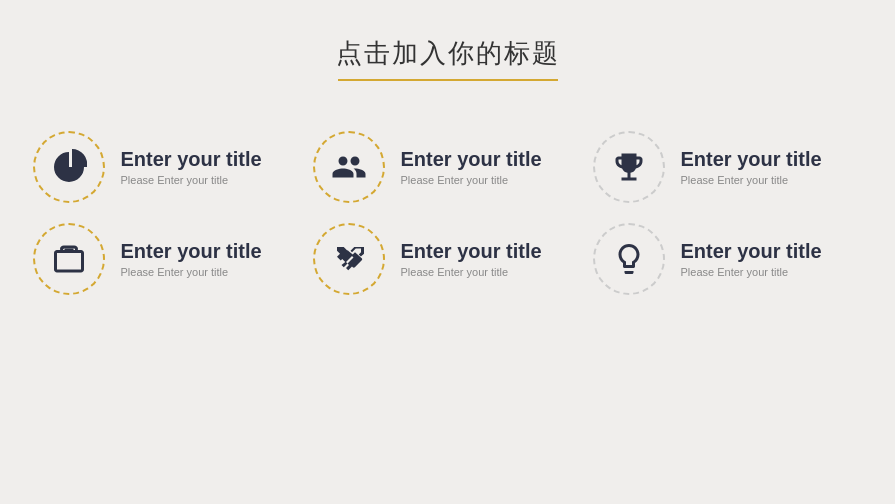 The image size is (895, 504). What do you see at coordinates (448, 167) in the screenshot?
I see `grid-item-2: Enter your title Please Enter your title` at bounding box center [448, 167].